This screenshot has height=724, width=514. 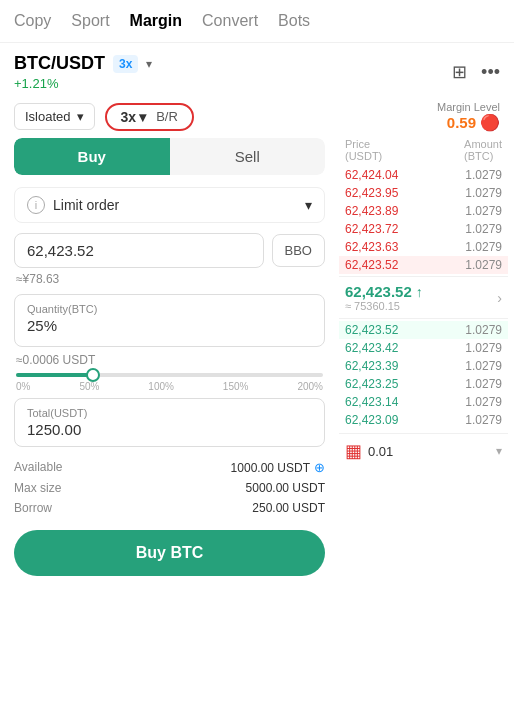 I want to click on slider-track, so click(x=170, y=375).